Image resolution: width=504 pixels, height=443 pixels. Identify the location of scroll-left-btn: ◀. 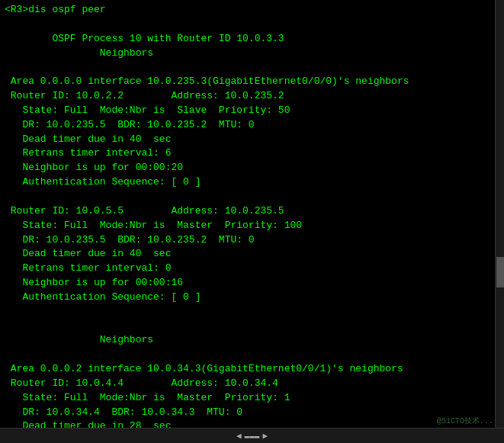
(239, 436).